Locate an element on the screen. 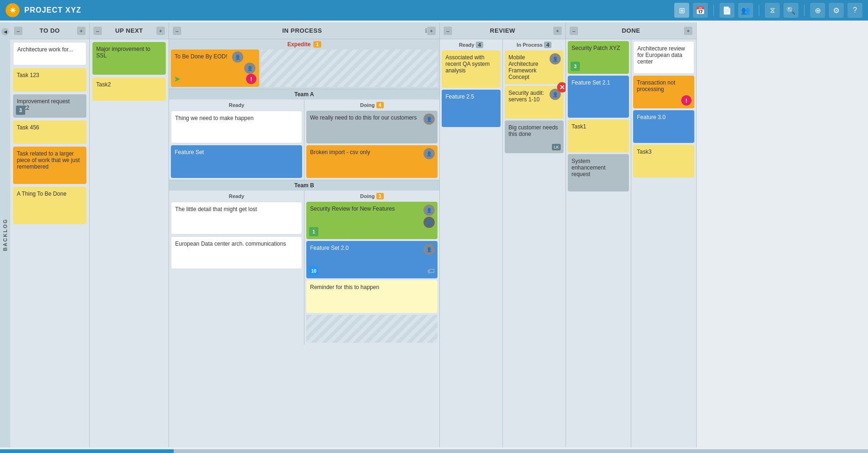 This screenshot has width=868, height=453. review-ready-card-2: Feature 2.5 is located at coordinates (471, 108).